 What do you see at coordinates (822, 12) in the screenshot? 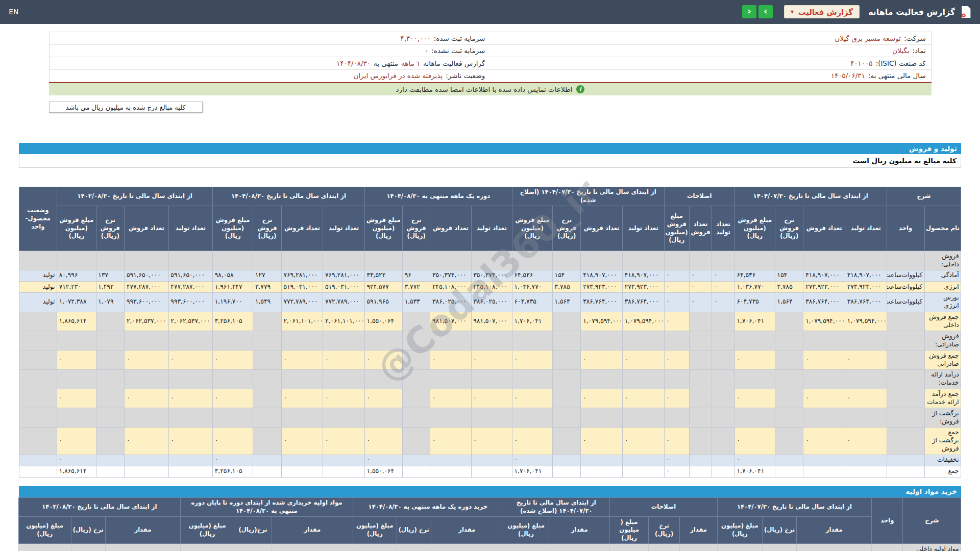
I see `report-type-dropdown: گزارش فعالیت ▾` at bounding box center [822, 12].